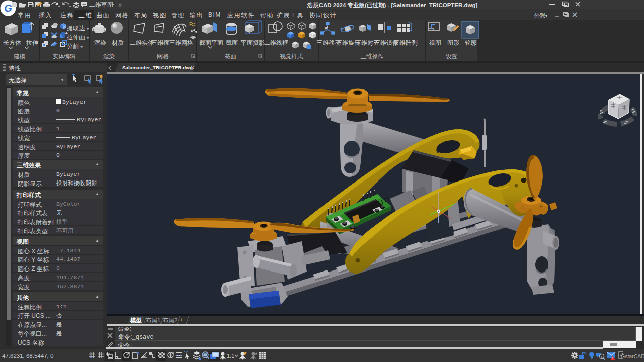 The image size is (644, 362). Describe the element at coordinates (230, 356) in the screenshot. I see `svg-text: 1:1` at that location.